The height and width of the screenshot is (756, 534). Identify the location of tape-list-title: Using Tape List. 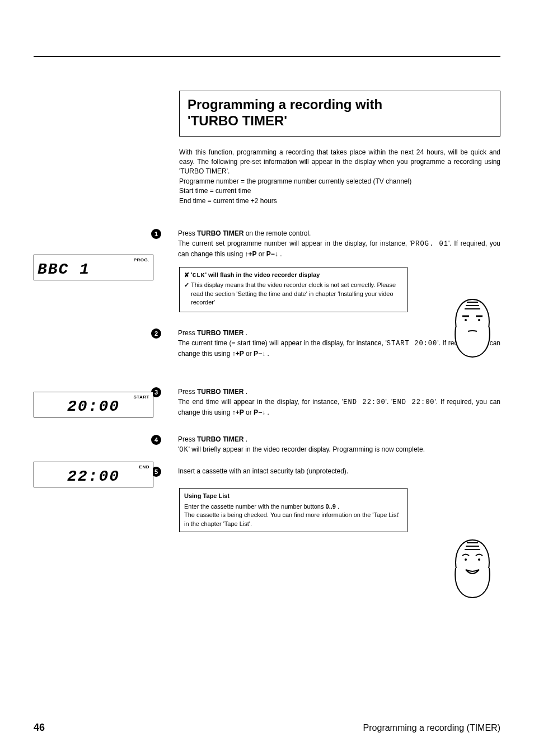
(293, 496).